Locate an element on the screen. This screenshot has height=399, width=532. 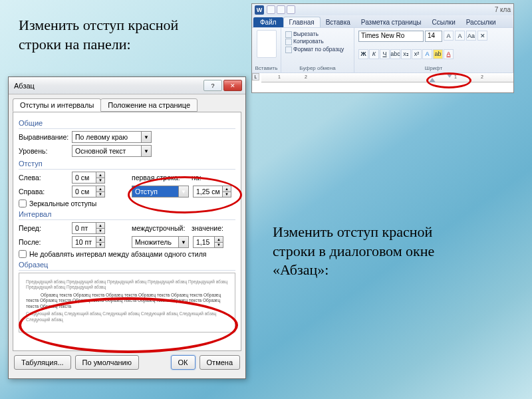
strike-icon: abc is located at coordinates (395, 55).